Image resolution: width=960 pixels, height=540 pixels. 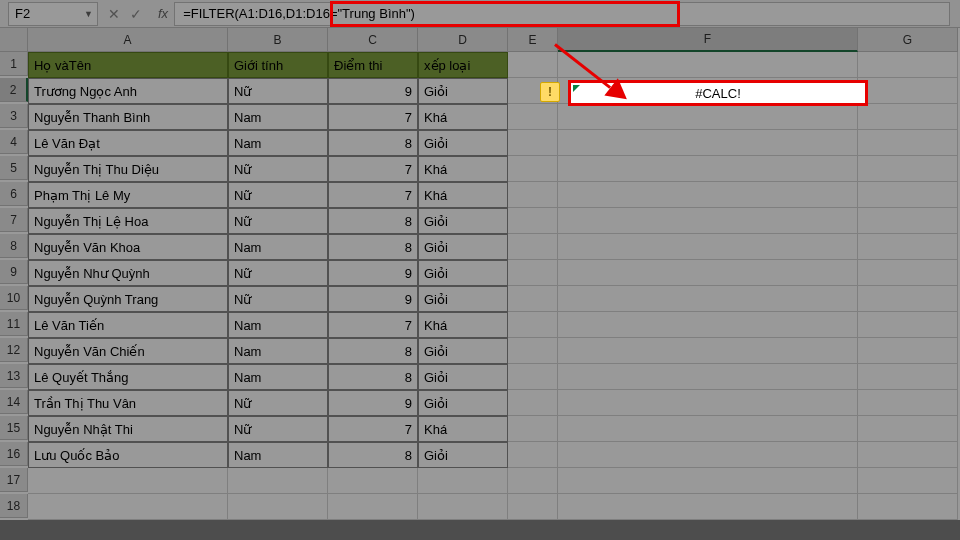 I want to click on cell-A14: Trần Thị Thu Vân, so click(x=128, y=403).